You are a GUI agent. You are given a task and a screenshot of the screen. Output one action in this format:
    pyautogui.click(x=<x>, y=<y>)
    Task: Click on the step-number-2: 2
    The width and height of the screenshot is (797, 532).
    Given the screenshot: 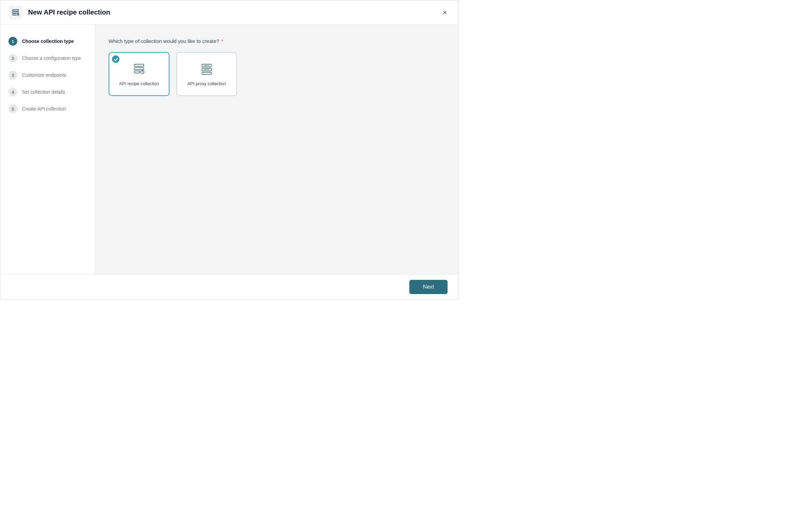 What is the action you would take?
    pyautogui.click(x=13, y=58)
    